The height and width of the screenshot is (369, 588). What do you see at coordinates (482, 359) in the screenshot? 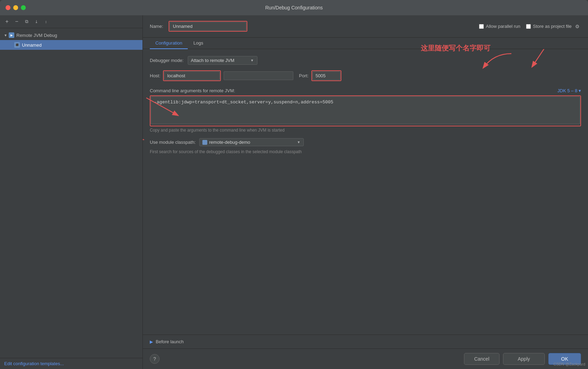
I see `cancel-button: Cancel` at bounding box center [482, 359].